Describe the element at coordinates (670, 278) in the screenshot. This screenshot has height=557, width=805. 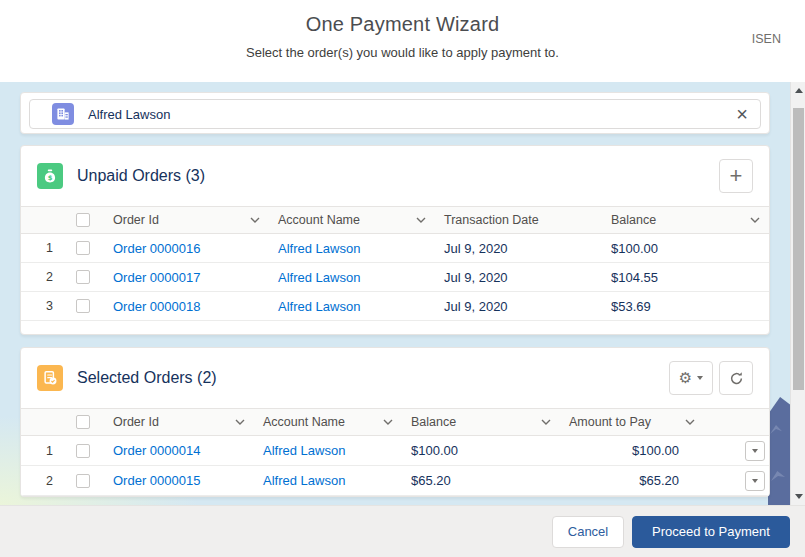
I see `balance-value: $104.55` at that location.